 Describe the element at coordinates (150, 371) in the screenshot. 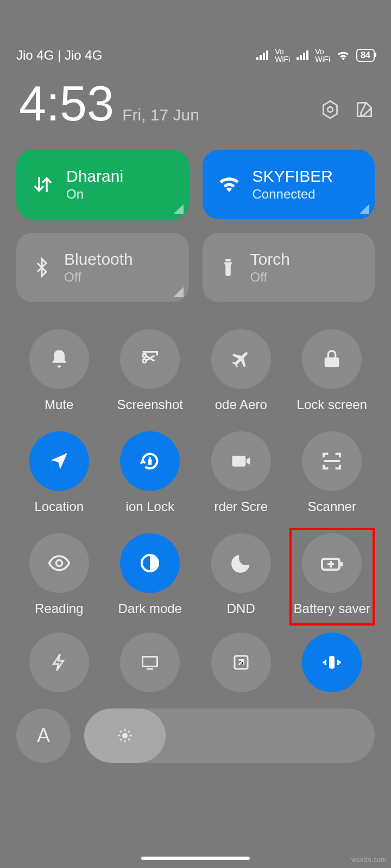

I see `screenshot-toggle: Screenshot` at that location.